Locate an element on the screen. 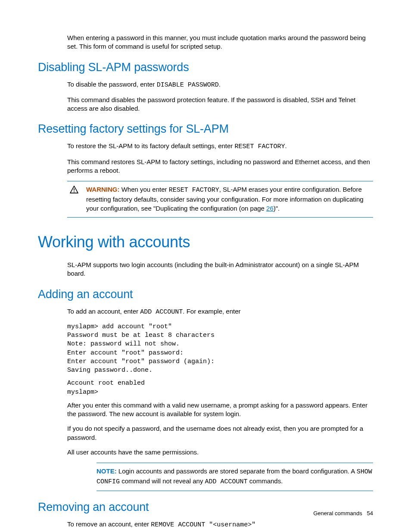 The width and height of the screenshot is (411, 532). code-block-account-enabled: Account root enabled myslapm> is located at coordinates (220, 388).